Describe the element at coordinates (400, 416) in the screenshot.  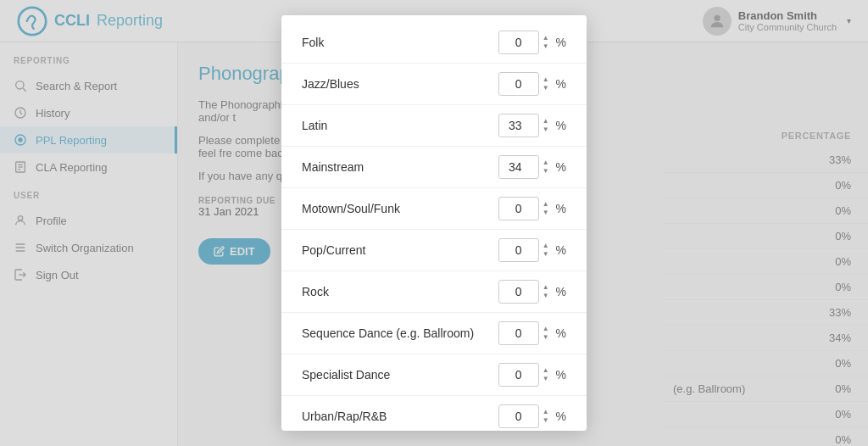
I see `genre-label: Urban/Rap/R&B` at that location.